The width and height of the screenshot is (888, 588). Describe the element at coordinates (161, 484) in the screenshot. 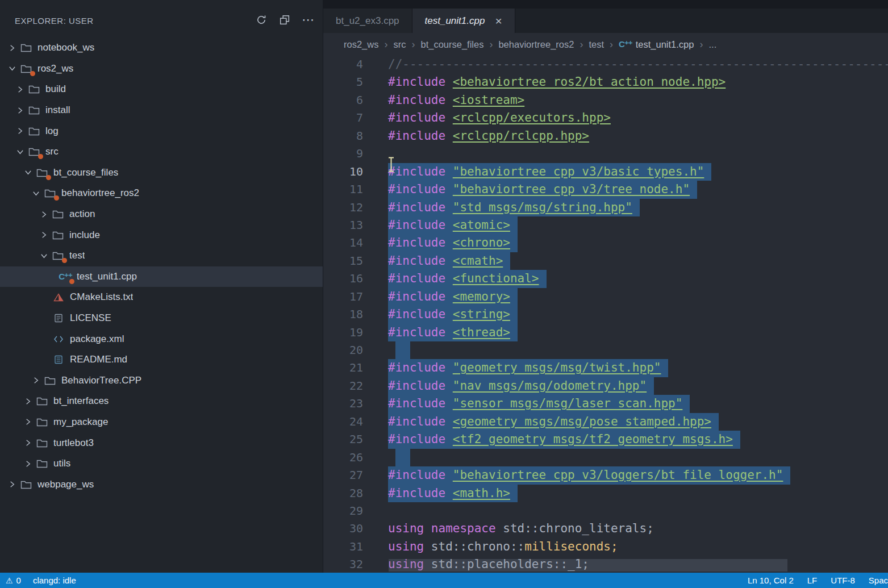

I see `tree-item-webpage-ws: webpage_ws` at that location.